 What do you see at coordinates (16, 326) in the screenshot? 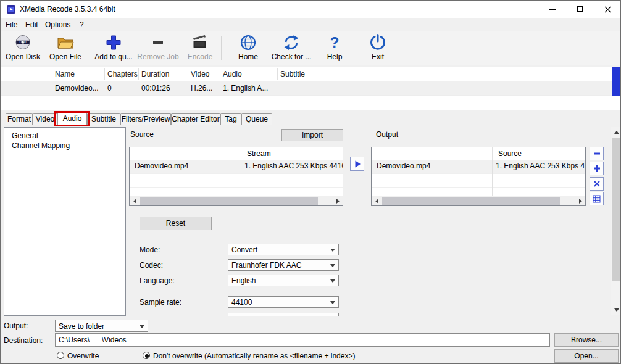
I see `output-label: Output:` at bounding box center [16, 326].